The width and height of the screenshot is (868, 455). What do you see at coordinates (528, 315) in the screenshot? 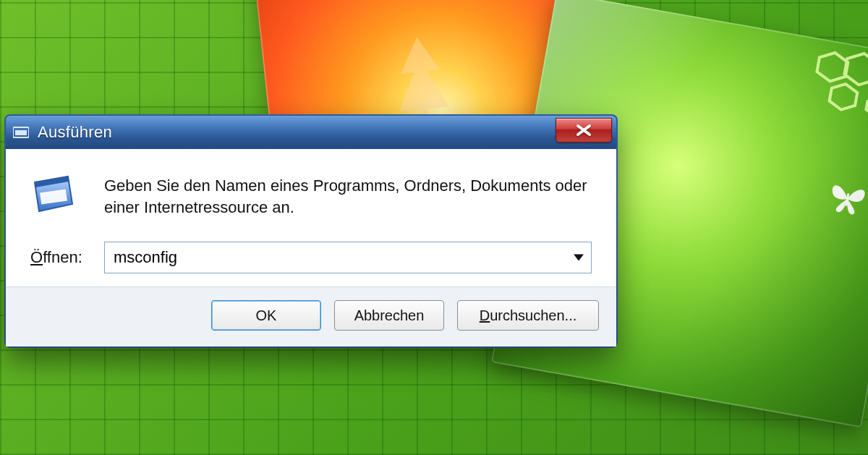
I see `browse-button: Durchsuchen...` at bounding box center [528, 315].